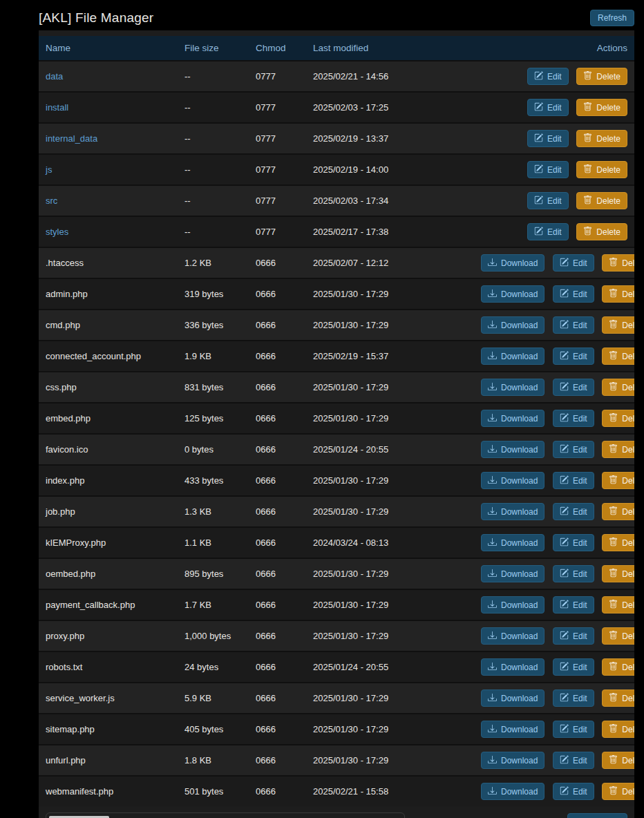  Describe the element at coordinates (387, 232) in the screenshot. I see `file-modified: 2025/02/17 - 17:38` at that location.